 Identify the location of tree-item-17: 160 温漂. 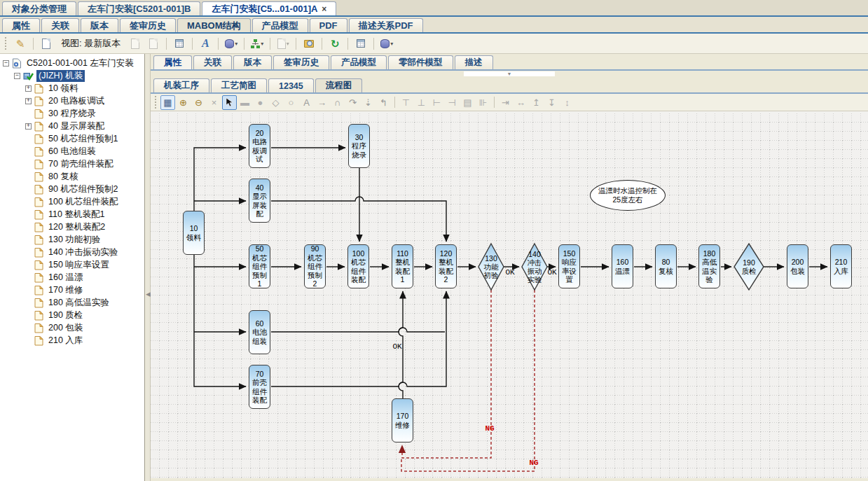
(72, 277).